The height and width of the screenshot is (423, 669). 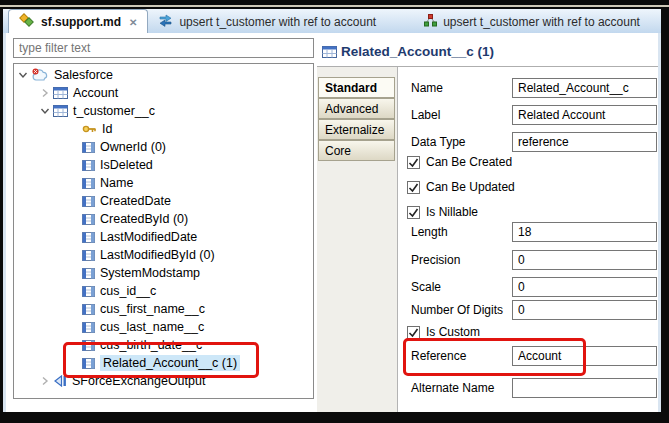 I want to click on editor-tab-bar: sf.support.md ✕ upsert t_customer with r…, so click(x=332, y=22).